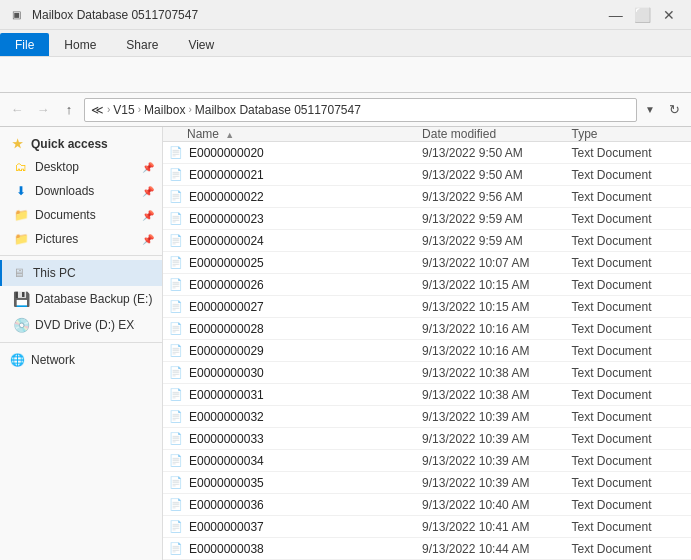  What do you see at coordinates (54, 273) in the screenshot?
I see `this-pc-label: This PC` at bounding box center [54, 273].